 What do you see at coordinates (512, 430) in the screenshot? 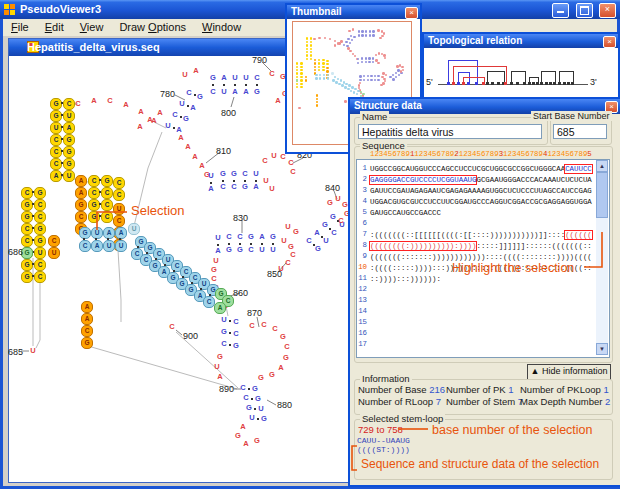
I see `annotation-base-number: base number of the selection` at bounding box center [512, 430].